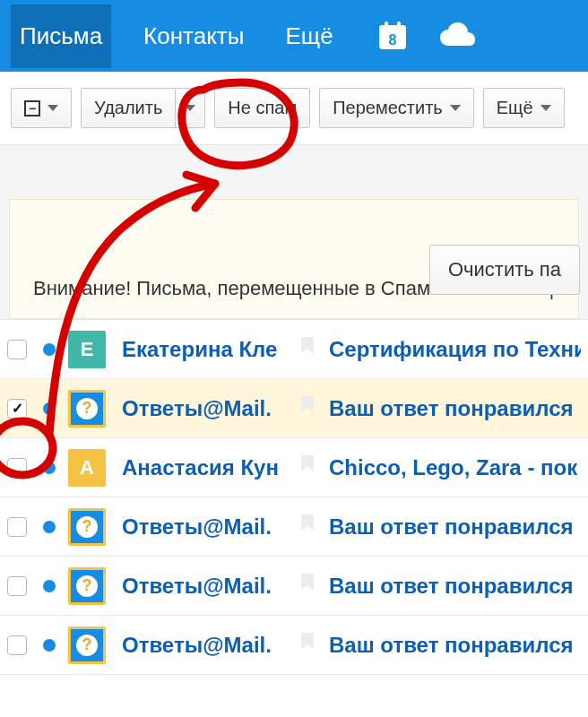  I want to click on move-label: Переместить, so click(387, 108).